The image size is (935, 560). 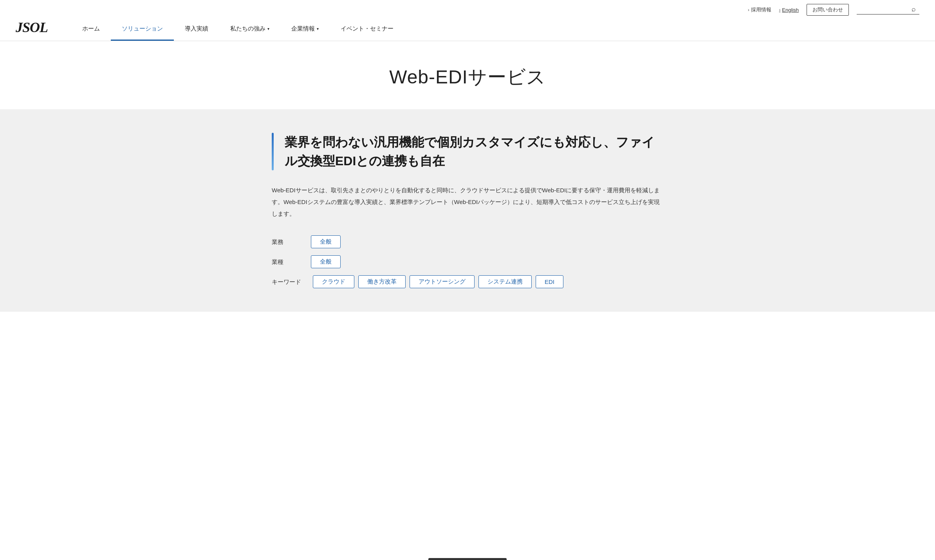 I want to click on recruitment-link: › 採用情報, so click(x=760, y=10).